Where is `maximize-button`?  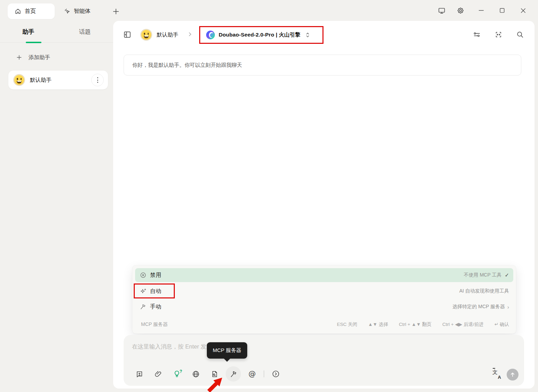
maximize-button is located at coordinates (502, 10).